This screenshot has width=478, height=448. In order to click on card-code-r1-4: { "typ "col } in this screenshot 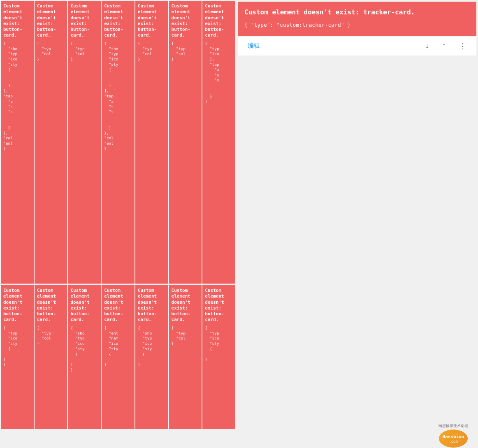, I will do `click(152, 52)`.